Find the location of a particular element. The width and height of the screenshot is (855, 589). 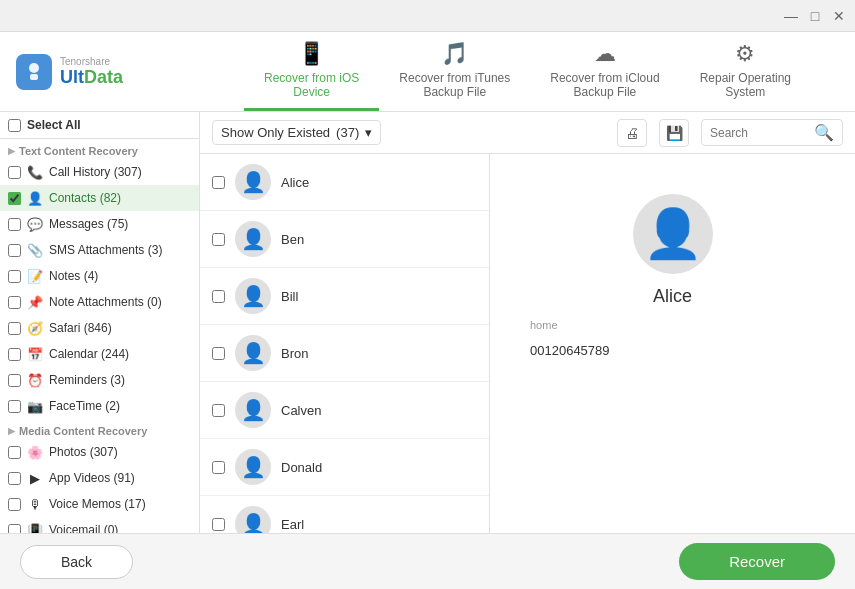

facetime-checkbox is located at coordinates (14, 406).